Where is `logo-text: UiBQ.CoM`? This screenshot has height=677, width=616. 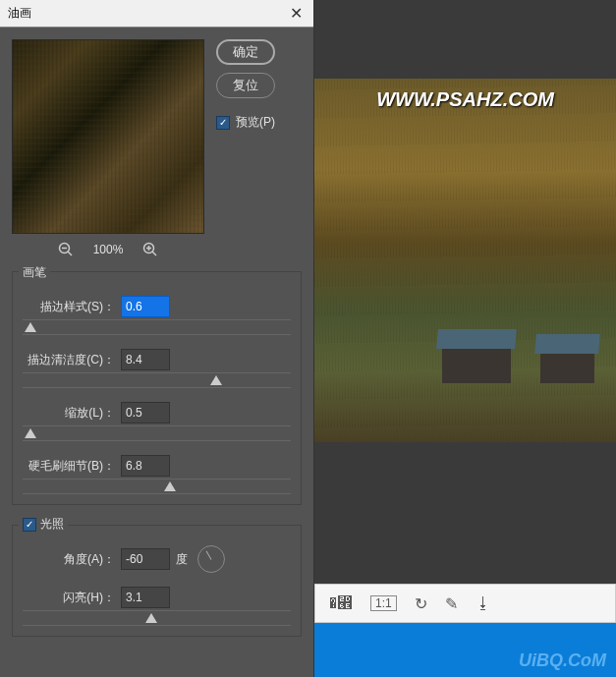
logo-text: UiBQ.CoM is located at coordinates (562, 660).